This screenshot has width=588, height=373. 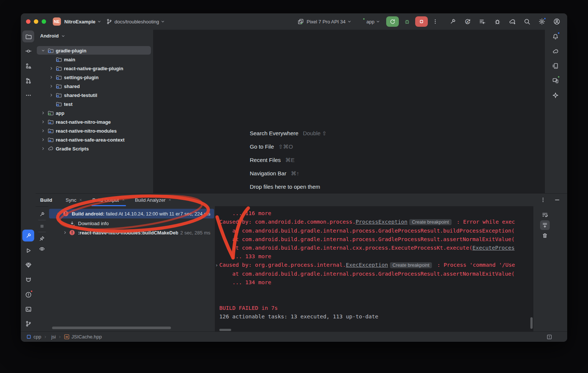 I want to click on vertical-scrollbar, so click(x=532, y=323).